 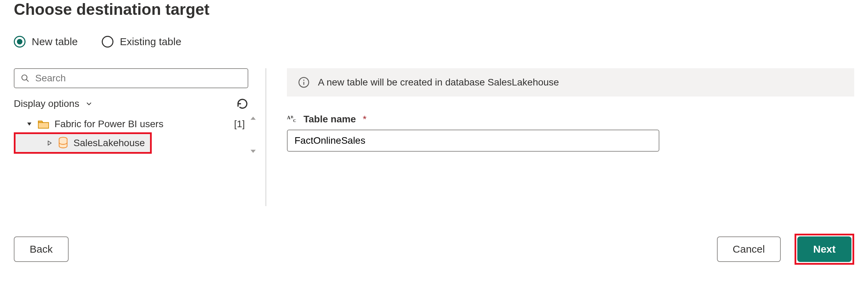 I want to click on tree-scrollbar, so click(x=253, y=135).